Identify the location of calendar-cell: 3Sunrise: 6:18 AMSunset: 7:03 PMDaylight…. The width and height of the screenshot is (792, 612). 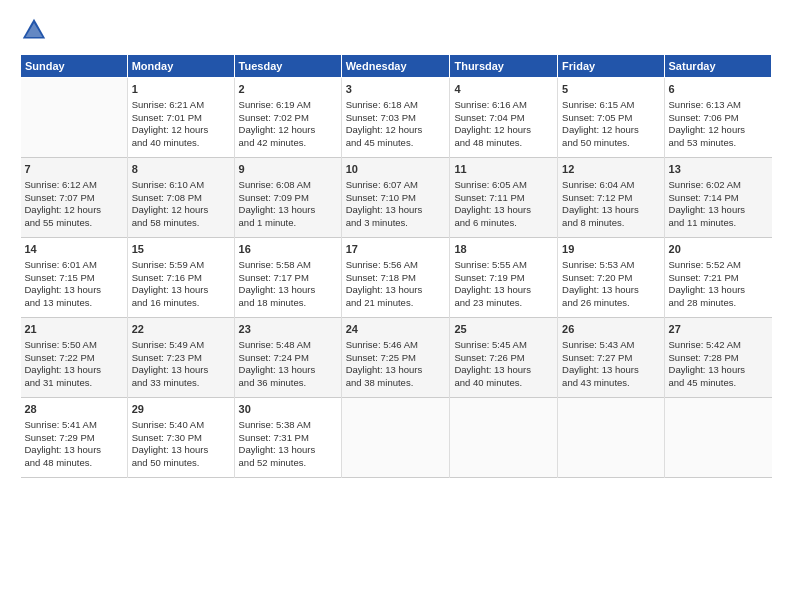
(396, 118).